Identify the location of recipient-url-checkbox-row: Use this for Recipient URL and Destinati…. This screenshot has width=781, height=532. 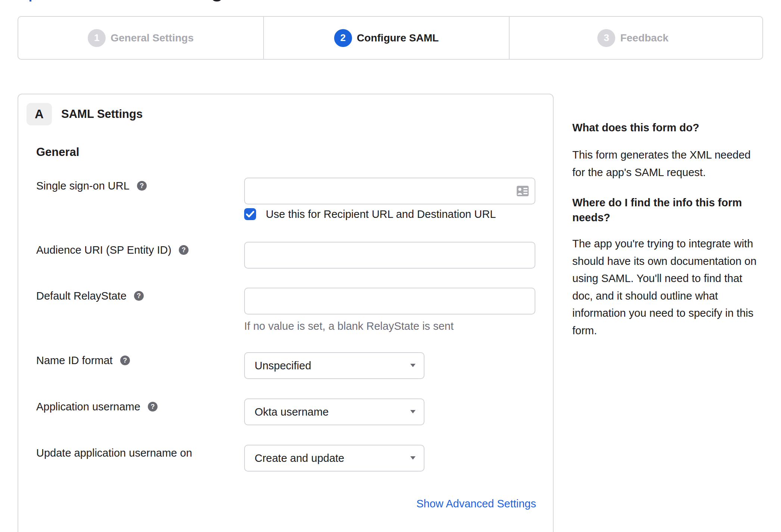
(390, 214).